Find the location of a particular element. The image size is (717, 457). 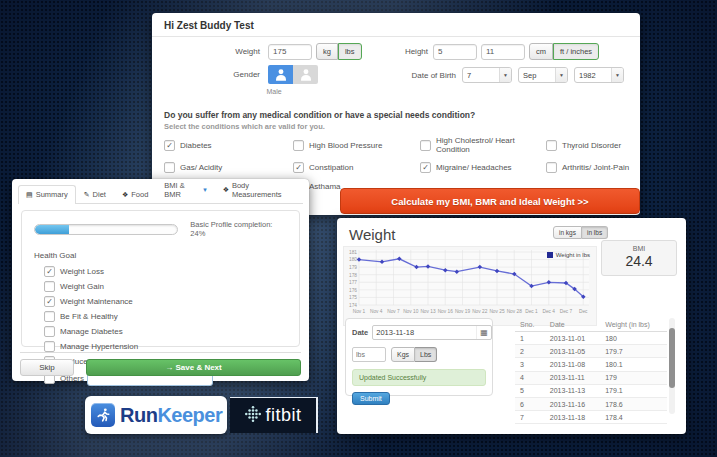

dob-label: Date of Birth is located at coordinates (423, 76).